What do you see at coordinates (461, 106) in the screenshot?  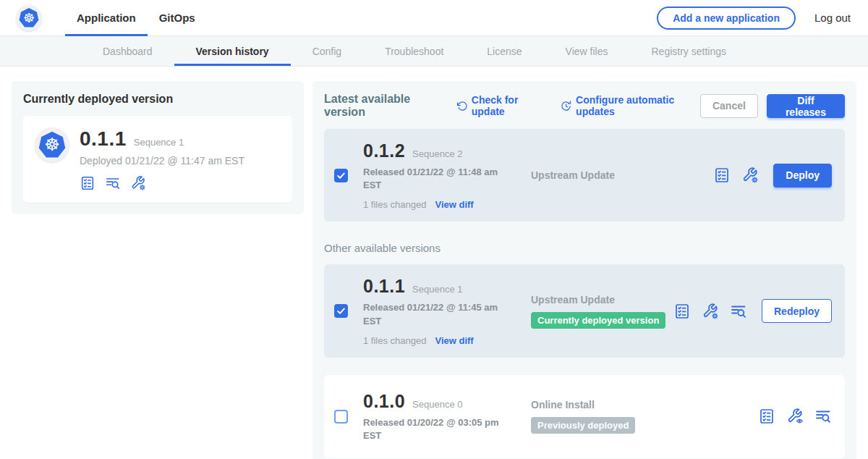 I see `refresh-icon` at bounding box center [461, 106].